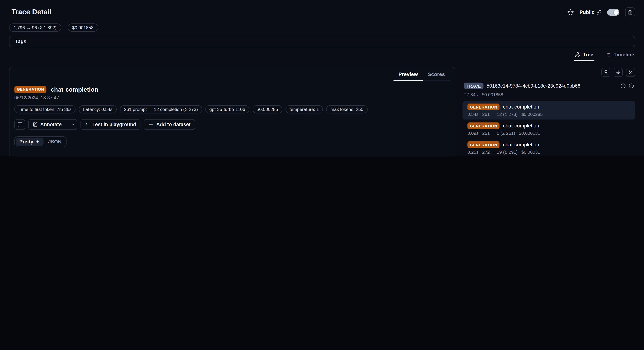  Describe the element at coordinates (20, 124) in the screenshot. I see `comments-button` at that location.